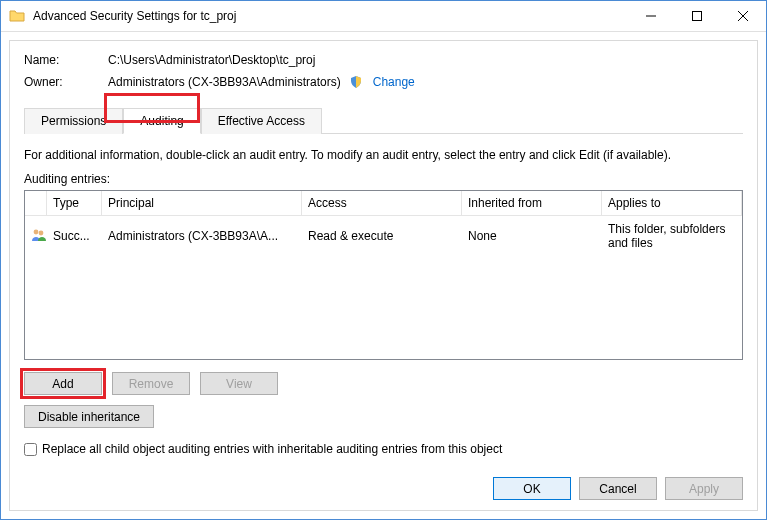 This screenshot has height=520, width=767. What do you see at coordinates (618, 488) in the screenshot?
I see `cancel-button: Cancel` at bounding box center [618, 488].